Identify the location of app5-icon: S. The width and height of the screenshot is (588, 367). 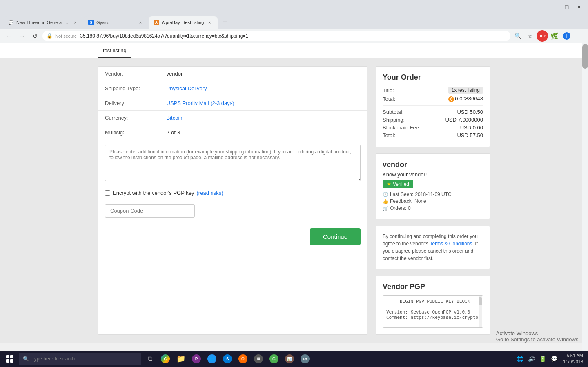
(227, 359).